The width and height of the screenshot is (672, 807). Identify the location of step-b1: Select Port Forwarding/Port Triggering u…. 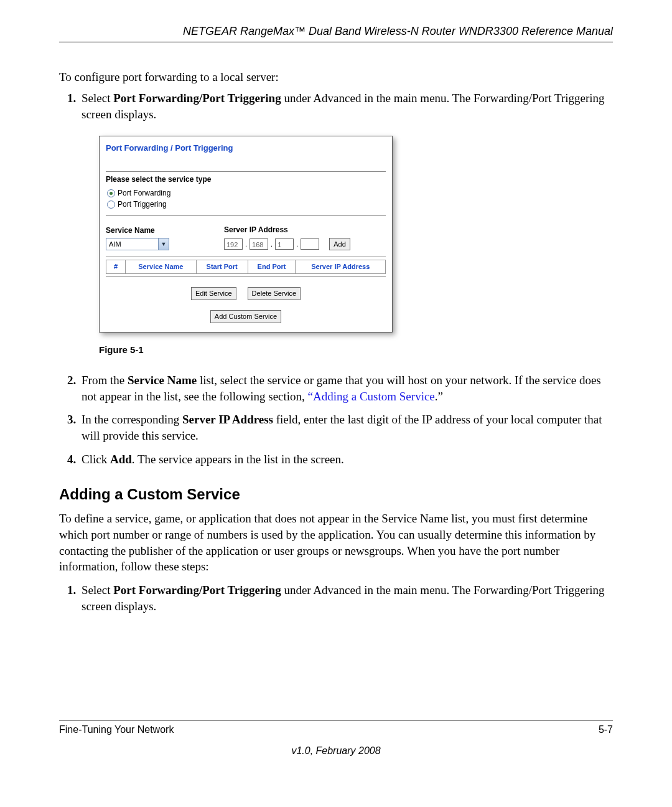
(346, 598).